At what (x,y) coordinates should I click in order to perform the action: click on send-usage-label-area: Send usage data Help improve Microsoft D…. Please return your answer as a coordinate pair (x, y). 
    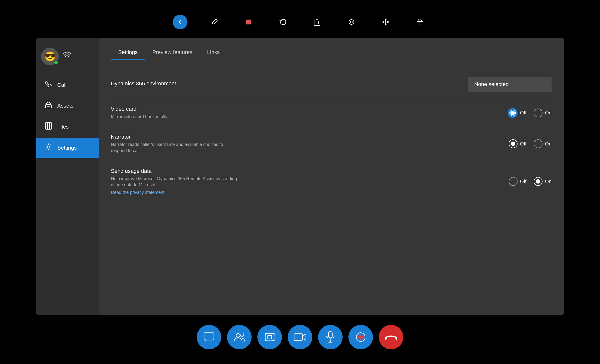
    Looking at the image, I should click on (310, 181).